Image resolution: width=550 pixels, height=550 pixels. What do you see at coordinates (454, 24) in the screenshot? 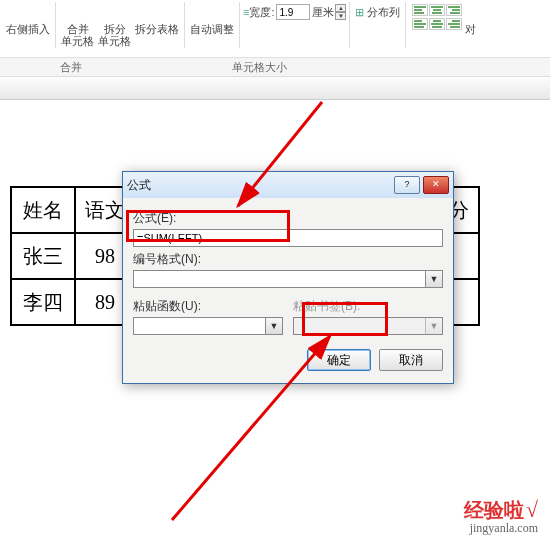
I see `align-br-button` at bounding box center [454, 24].